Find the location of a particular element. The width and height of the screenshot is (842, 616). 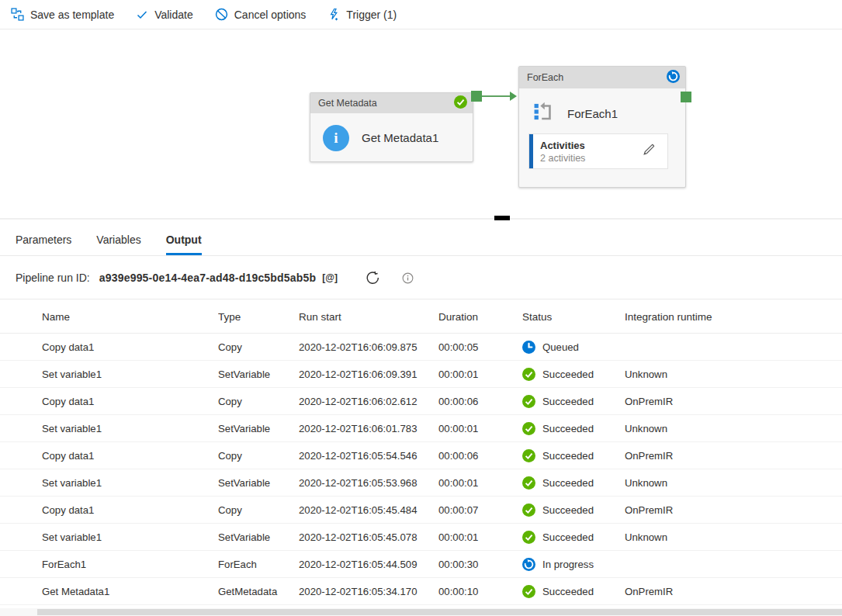

cell-run-start: 2020-12-02T16:06:09.391 is located at coordinates (369, 374).